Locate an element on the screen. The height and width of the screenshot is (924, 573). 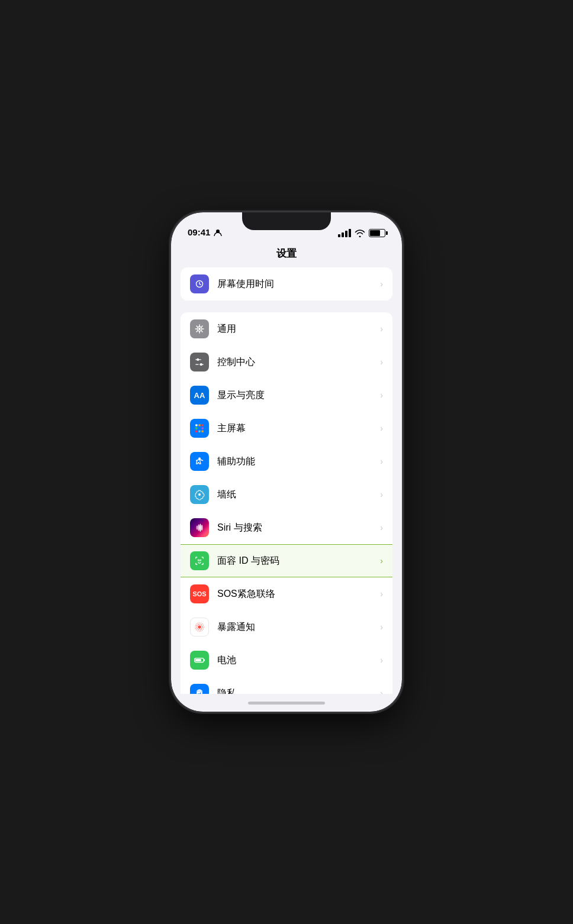
chevron-wallpaper: › is located at coordinates (381, 495).